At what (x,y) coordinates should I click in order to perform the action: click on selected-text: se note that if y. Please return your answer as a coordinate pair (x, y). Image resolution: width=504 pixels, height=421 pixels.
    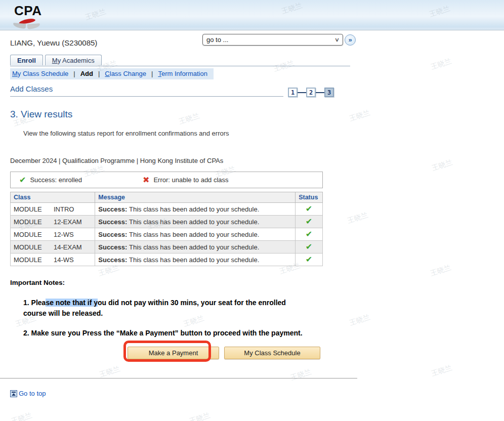
    Looking at the image, I should click on (72, 303).